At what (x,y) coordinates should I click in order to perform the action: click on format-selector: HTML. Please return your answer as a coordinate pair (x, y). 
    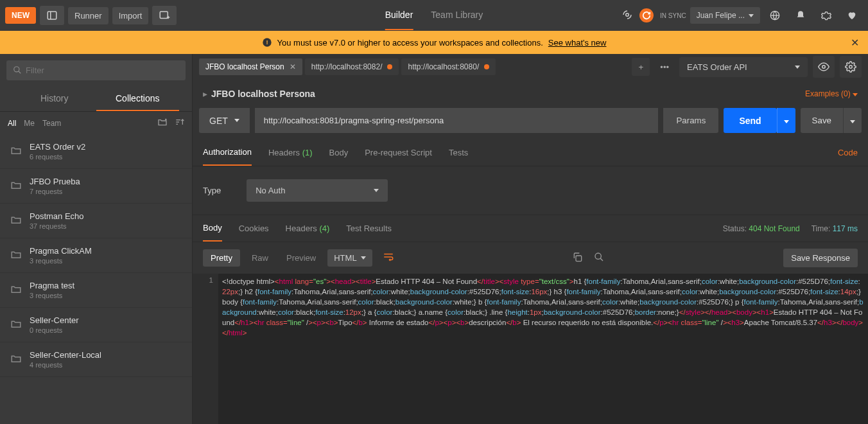
    Looking at the image, I should click on (349, 258).